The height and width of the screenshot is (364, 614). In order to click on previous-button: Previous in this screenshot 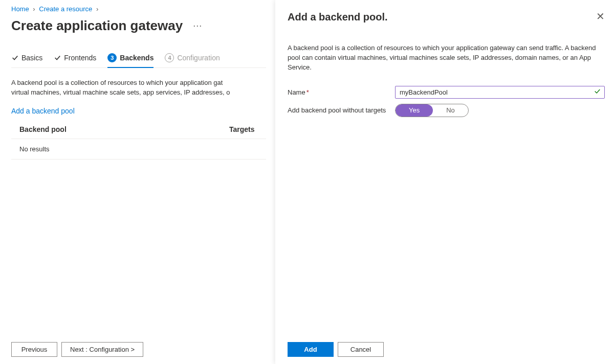, I will do `click(34, 350)`.